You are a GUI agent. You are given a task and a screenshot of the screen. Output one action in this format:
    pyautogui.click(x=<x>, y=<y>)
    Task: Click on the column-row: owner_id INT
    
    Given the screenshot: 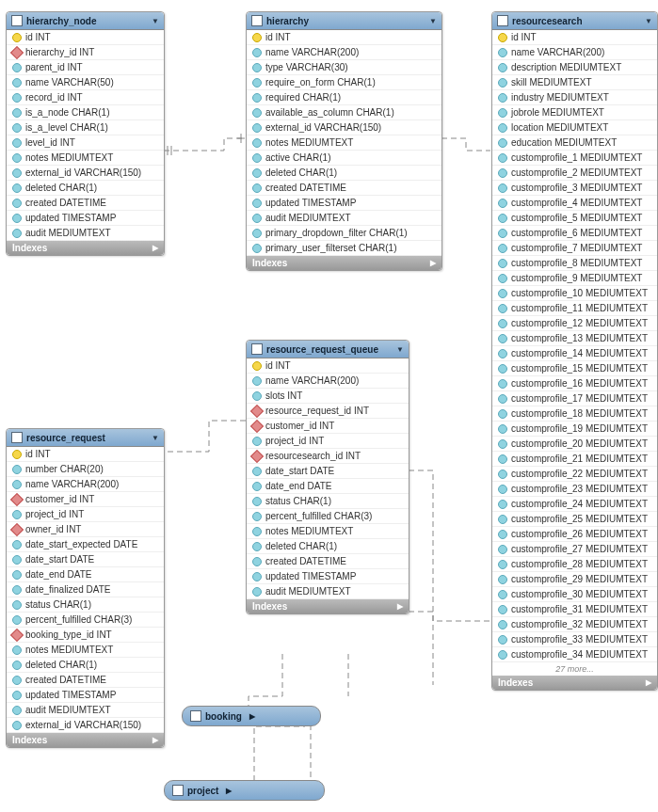 What is the action you would take?
    pyautogui.click(x=85, y=530)
    